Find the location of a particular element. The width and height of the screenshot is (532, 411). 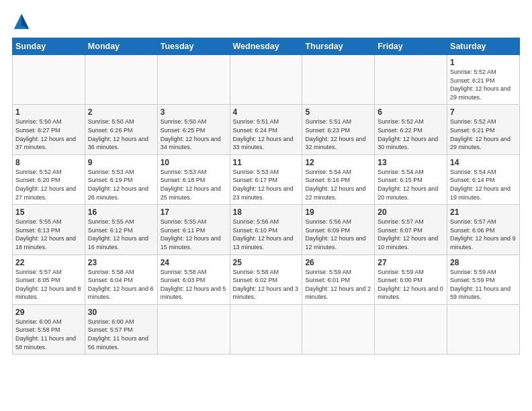

calendar-cell: 21Sunrise: 5:57 AMSunset: 6:06 PMDayligh… is located at coordinates (484, 230).